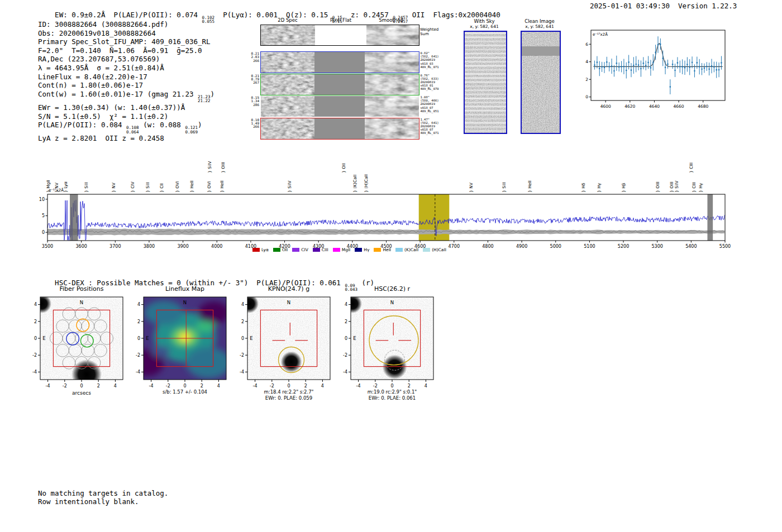 Image resolution: width=782 pixels, height=532 pixels. What do you see at coordinates (599, 188) in the screenshot?
I see `emission-line-label: } Hγ` at bounding box center [599, 188].